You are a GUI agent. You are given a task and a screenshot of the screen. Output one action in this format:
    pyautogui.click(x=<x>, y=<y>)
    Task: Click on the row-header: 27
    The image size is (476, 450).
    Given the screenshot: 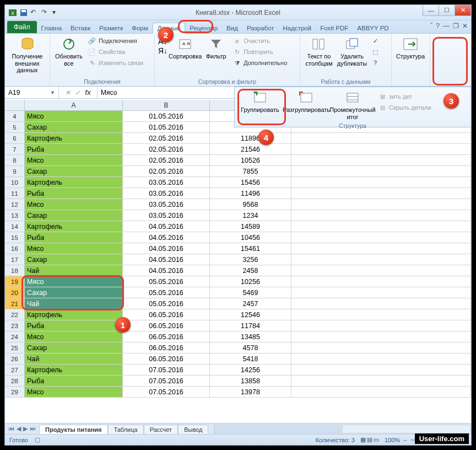 What is the action you would take?
    pyautogui.click(x=15, y=370)
    